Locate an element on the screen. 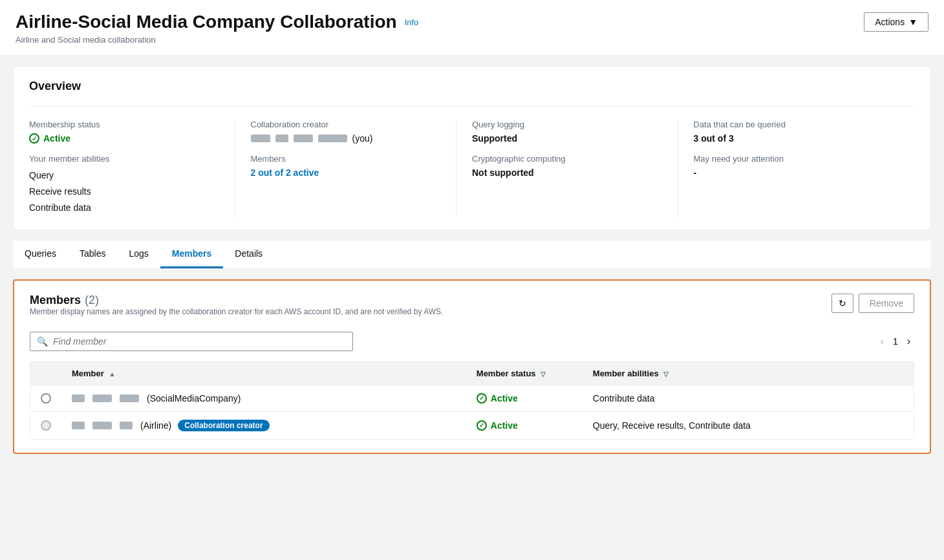 This screenshot has width=944, height=560. ability-receive: Receive results is located at coordinates (124, 191).